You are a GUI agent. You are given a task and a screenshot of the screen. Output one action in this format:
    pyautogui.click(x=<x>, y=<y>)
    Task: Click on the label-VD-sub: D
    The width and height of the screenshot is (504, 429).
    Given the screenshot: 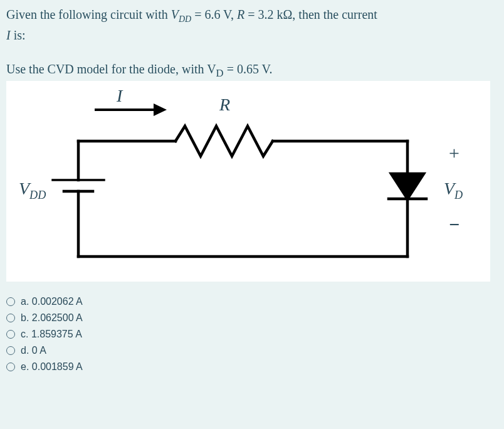 What is the action you would take?
    pyautogui.click(x=459, y=195)
    